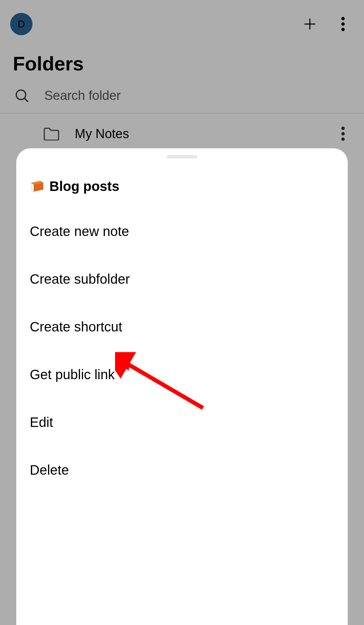  I want to click on menu-item-edit: Edit, so click(182, 423).